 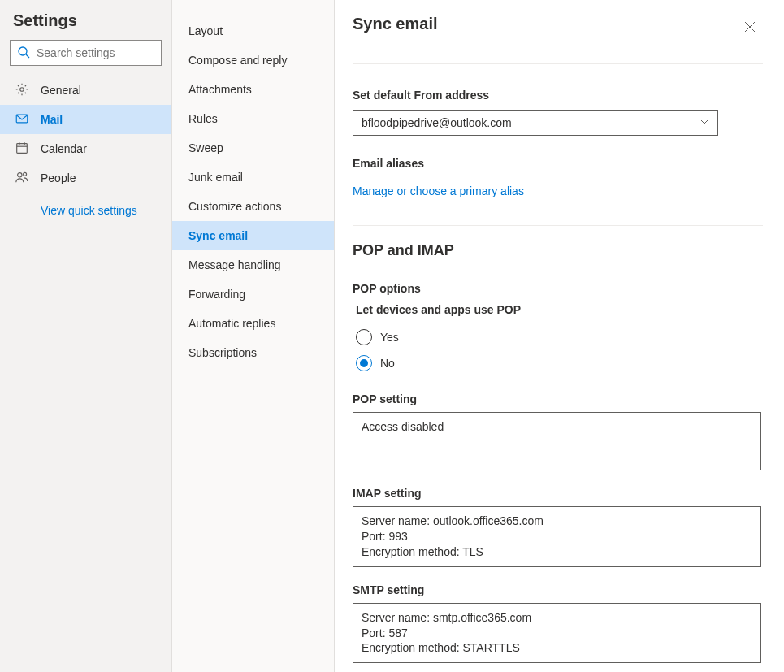 I want to click on smtp-setting-label: SMTP setting, so click(x=557, y=590).